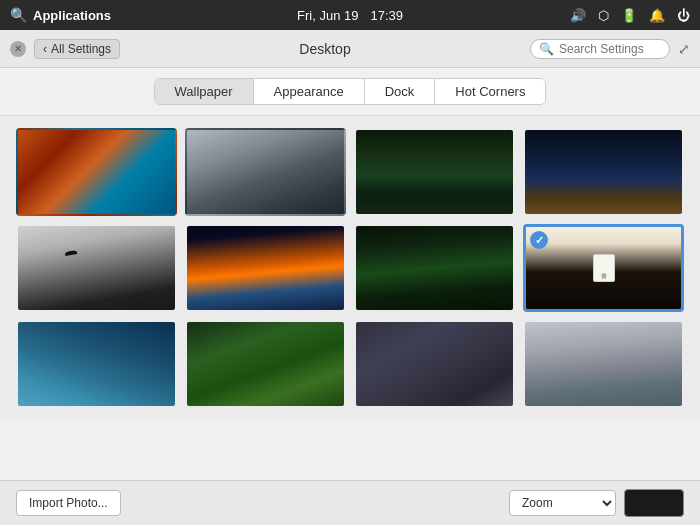 This screenshot has height=525, width=700. I want to click on battery-icon: 🔋, so click(629, 16).